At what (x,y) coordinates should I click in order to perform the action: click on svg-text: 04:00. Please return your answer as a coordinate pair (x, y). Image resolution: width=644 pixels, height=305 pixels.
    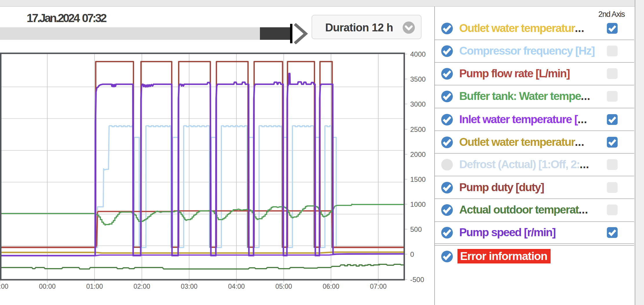
    Looking at the image, I should click on (236, 286).